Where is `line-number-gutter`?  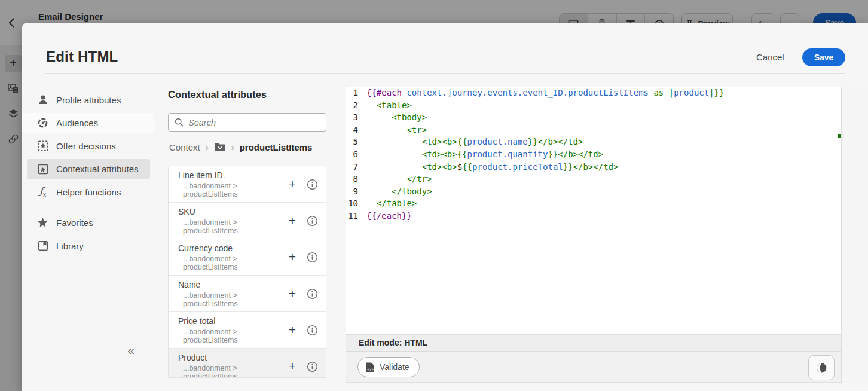 line-number-gutter is located at coordinates (354, 210).